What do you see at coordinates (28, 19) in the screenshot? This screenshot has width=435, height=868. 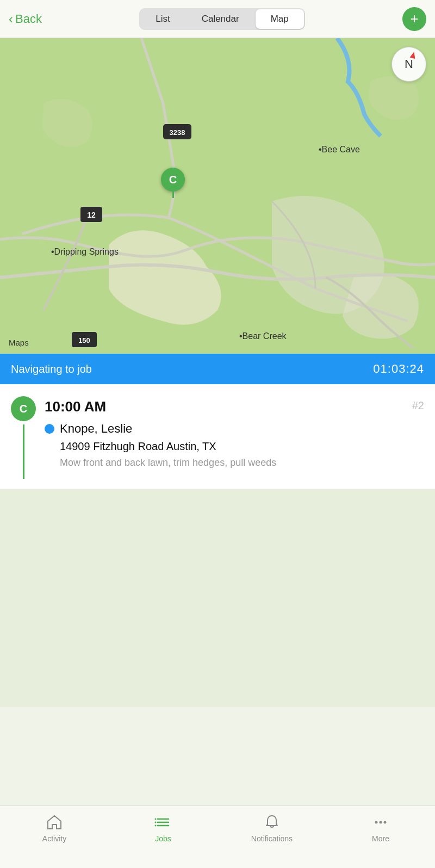 I see `back-label: Back` at bounding box center [28, 19].